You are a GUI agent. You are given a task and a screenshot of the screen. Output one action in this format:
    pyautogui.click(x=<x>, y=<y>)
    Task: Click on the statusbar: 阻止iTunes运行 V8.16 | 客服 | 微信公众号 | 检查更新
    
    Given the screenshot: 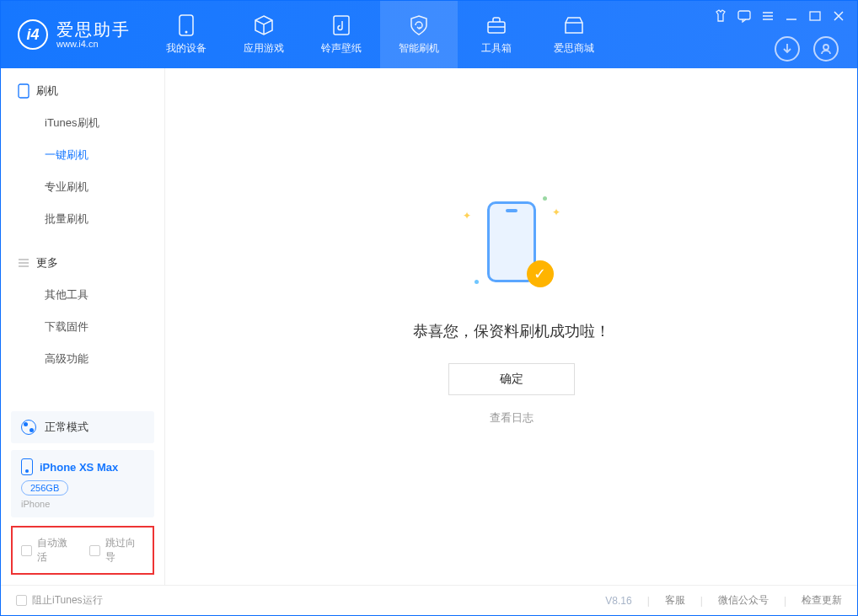 What is the action you would take?
    pyautogui.click(x=429, y=600)
    